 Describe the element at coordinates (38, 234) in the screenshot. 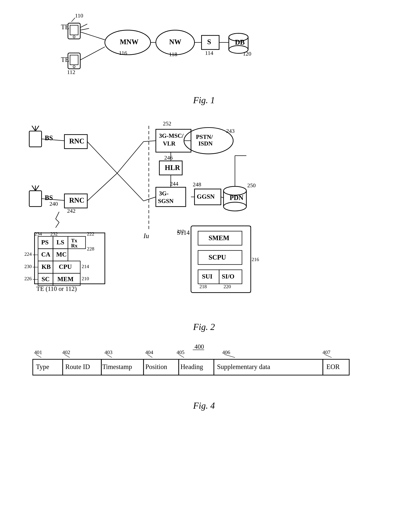

I see `label-234: 234` at that location.